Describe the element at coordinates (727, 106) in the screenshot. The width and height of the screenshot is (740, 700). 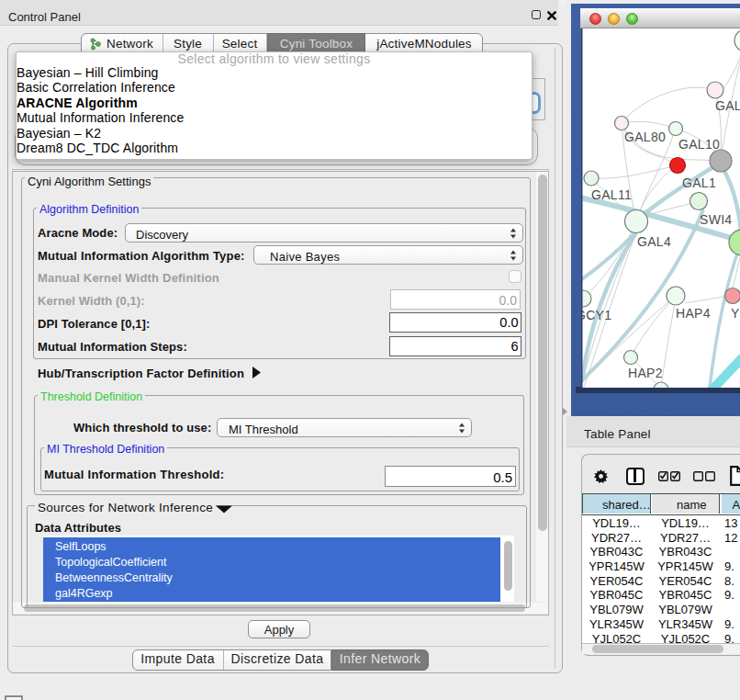
I see `svg-text: GAL7` at that location.